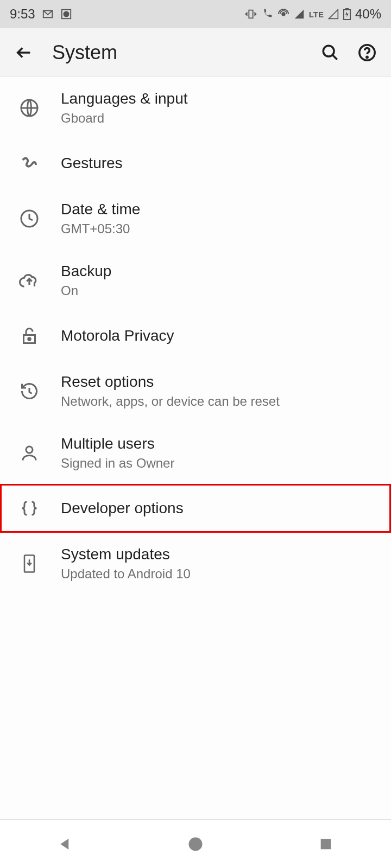 The height and width of the screenshot is (868, 391). Describe the element at coordinates (29, 391) in the screenshot. I see `restore-icon` at that location.